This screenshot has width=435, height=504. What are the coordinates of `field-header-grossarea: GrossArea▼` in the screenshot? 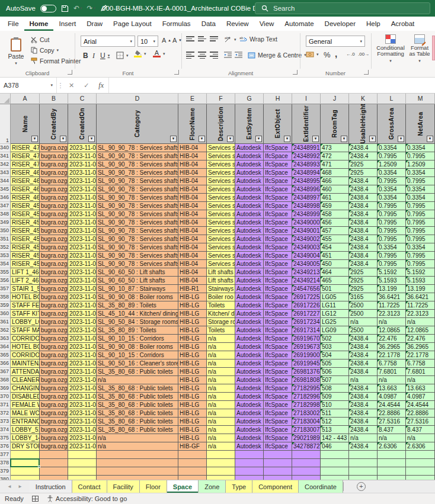 It's located at (392, 124).